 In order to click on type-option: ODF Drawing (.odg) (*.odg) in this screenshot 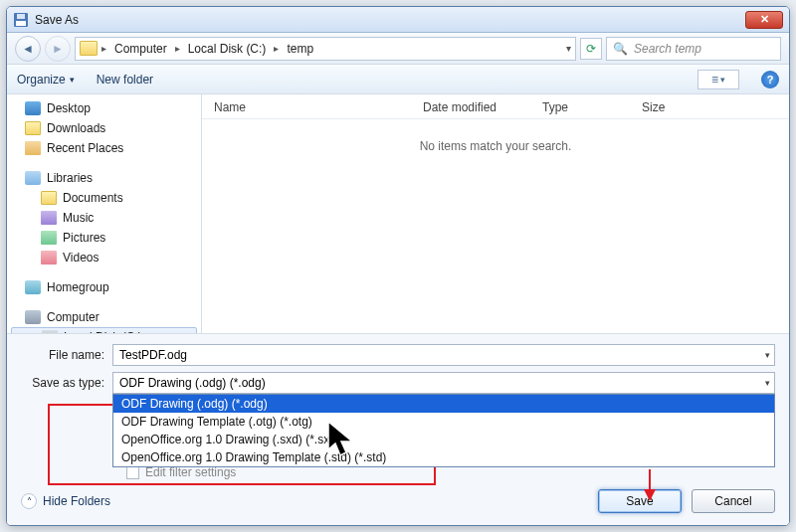, I will do `click(444, 404)`.